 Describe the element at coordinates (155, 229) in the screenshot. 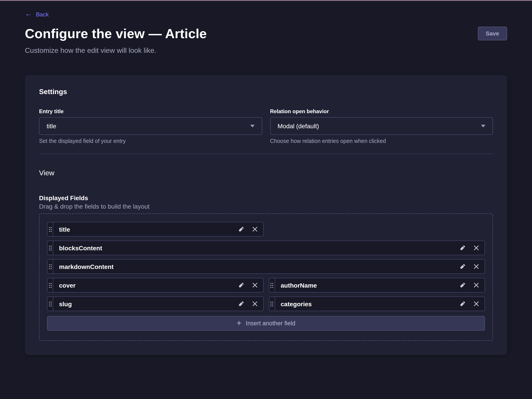

I see `field-chip: title` at that location.